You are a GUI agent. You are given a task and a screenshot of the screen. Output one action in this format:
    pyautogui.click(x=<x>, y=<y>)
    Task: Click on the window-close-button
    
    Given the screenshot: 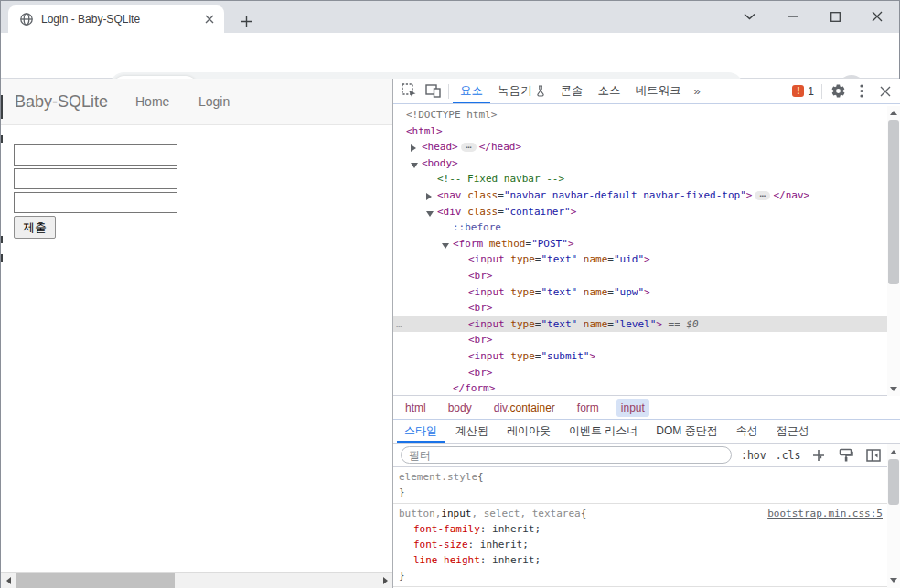 What is the action you would take?
    pyautogui.click(x=877, y=16)
    